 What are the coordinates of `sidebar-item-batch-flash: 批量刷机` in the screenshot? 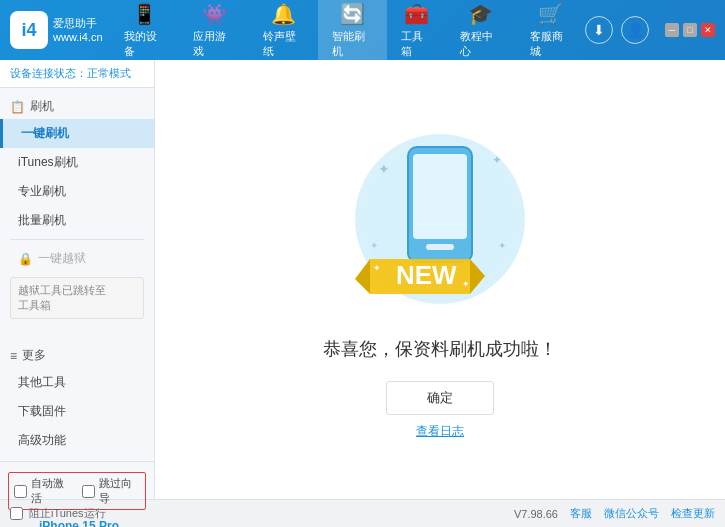 It's located at (77, 220).